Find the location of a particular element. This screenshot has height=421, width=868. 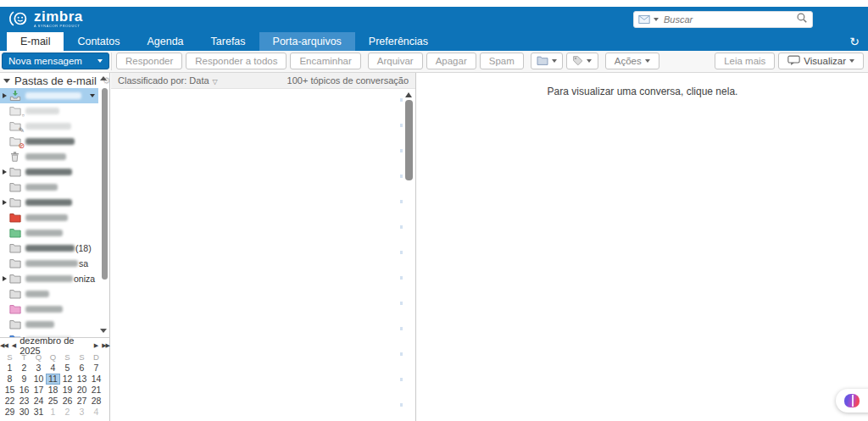

folder-menu-caret-icon is located at coordinates (92, 96).